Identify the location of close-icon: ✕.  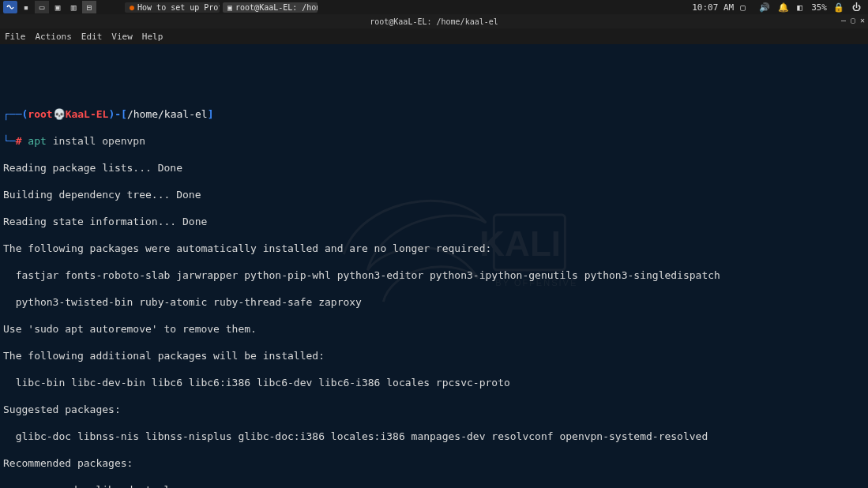
(862, 21).